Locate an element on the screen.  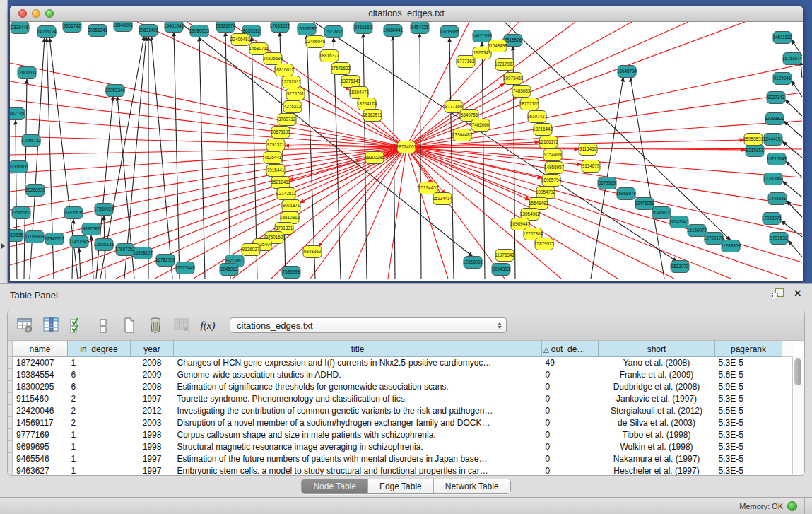
graph-node: 7485083 is located at coordinates (522, 92).